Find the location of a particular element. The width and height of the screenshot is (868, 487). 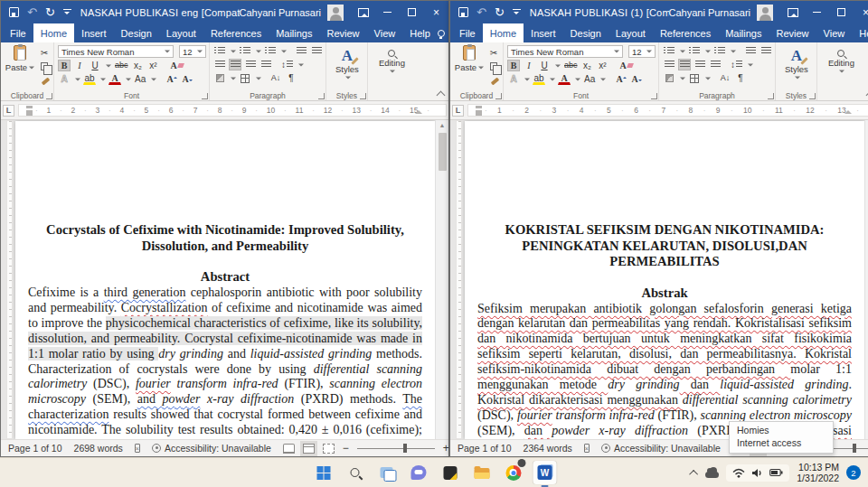

notes-app-button is located at coordinates (450, 473).